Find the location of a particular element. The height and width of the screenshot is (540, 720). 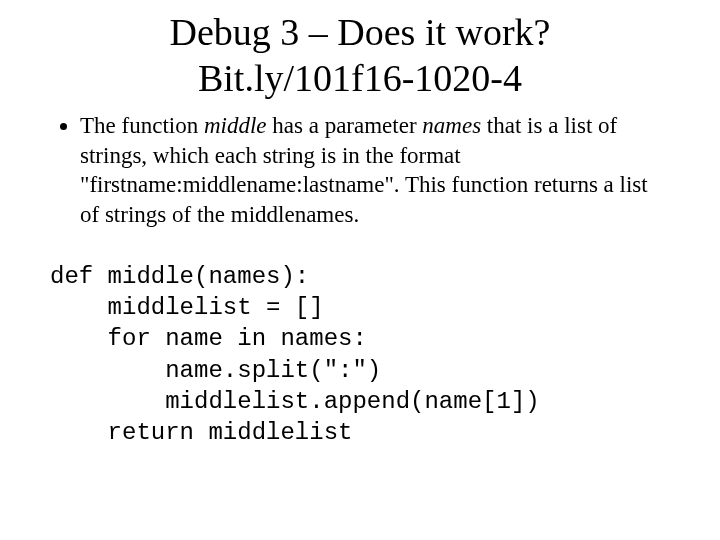

bullet-text-2: has a parameter is located at coordinates (345, 126).